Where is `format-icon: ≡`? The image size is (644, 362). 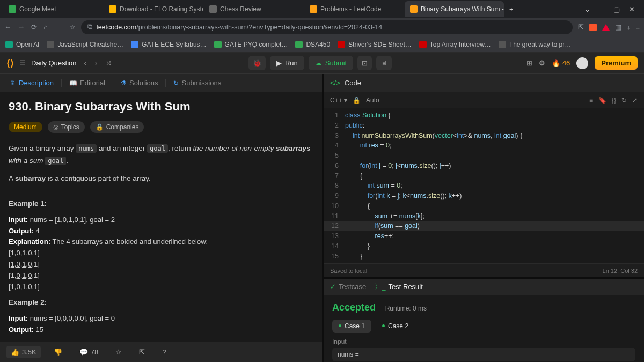
format-icon: ≡ is located at coordinates (591, 100).